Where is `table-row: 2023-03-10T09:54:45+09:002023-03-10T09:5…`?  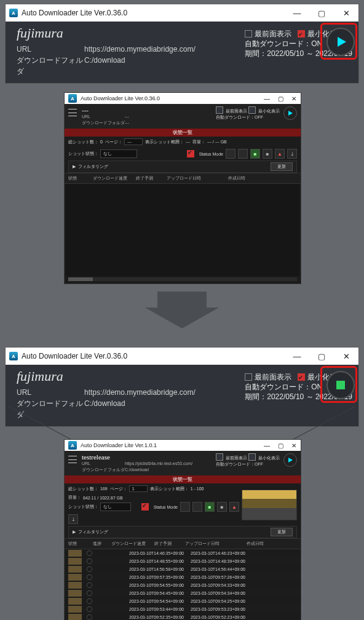
table-row: 2023-03-10T09:54:45+09:002023-03-10T09:5… is located at coordinates (183, 593).